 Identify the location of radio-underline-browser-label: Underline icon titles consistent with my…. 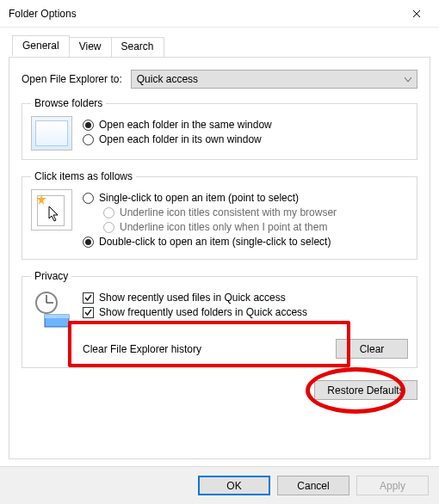
(228, 212).